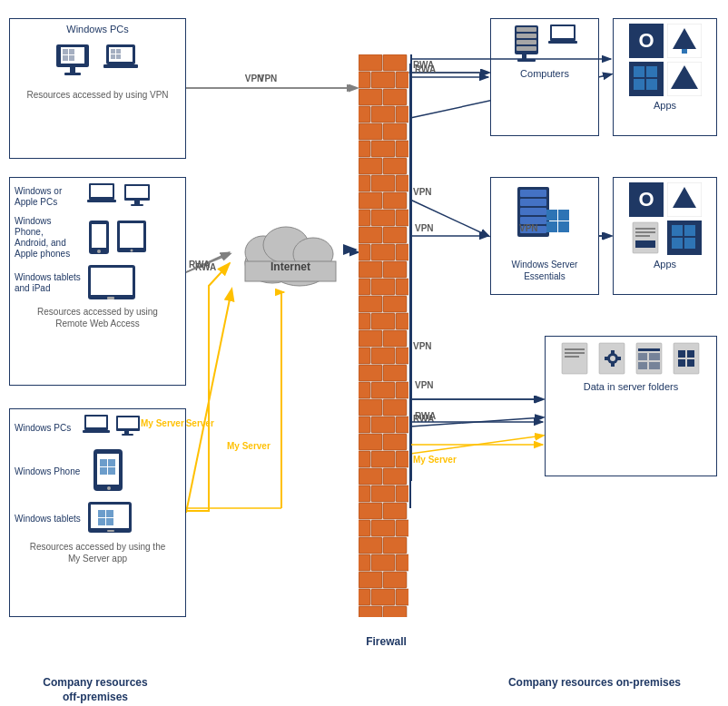 The image size is (728, 706). I want to click on office-icon: O, so click(646, 41).